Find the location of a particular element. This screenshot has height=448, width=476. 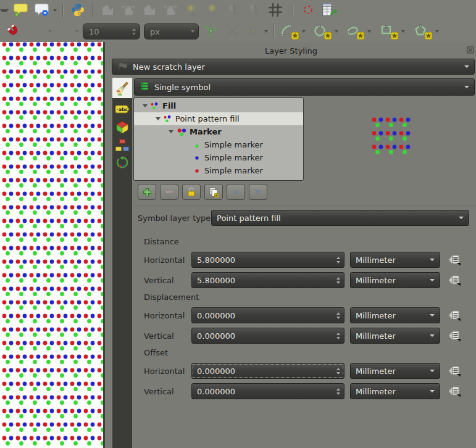

rectangle-tool-dropdown-icon is located at coordinates (403, 31).